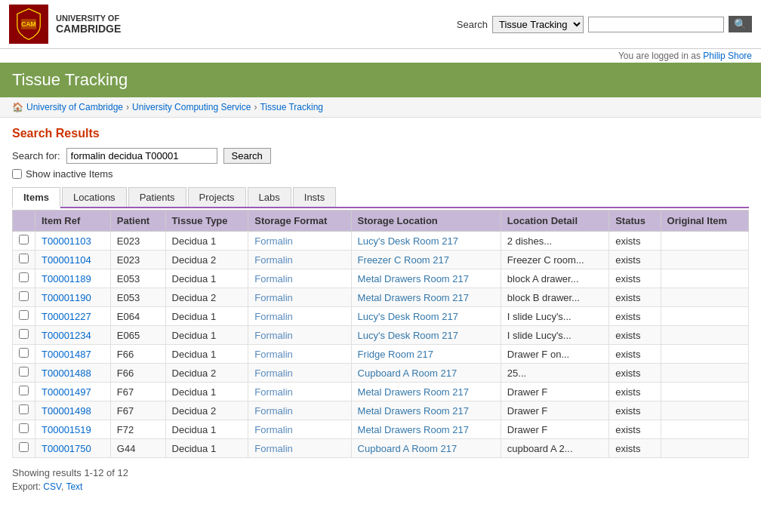 The image size is (761, 532). What do you see at coordinates (137, 241) in the screenshot?
I see `row-patient: E023` at bounding box center [137, 241].